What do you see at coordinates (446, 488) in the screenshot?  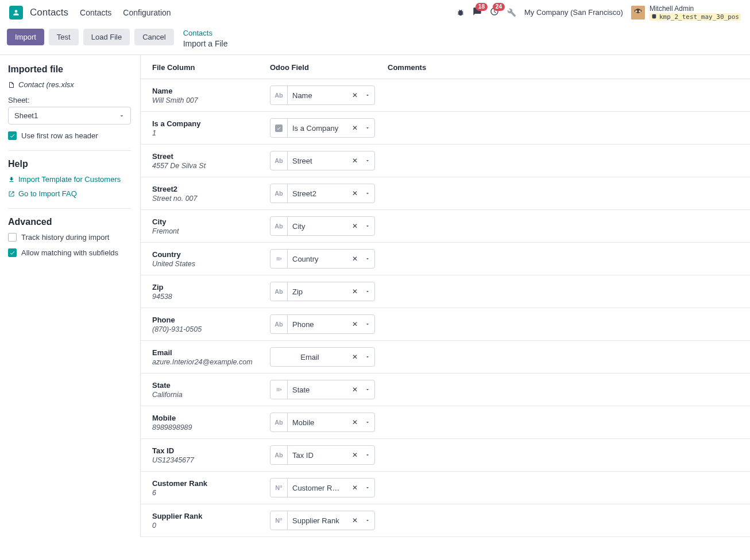 I see `mapping-row: Customer Rank 6 N° Customer R… ✕` at bounding box center [446, 488].